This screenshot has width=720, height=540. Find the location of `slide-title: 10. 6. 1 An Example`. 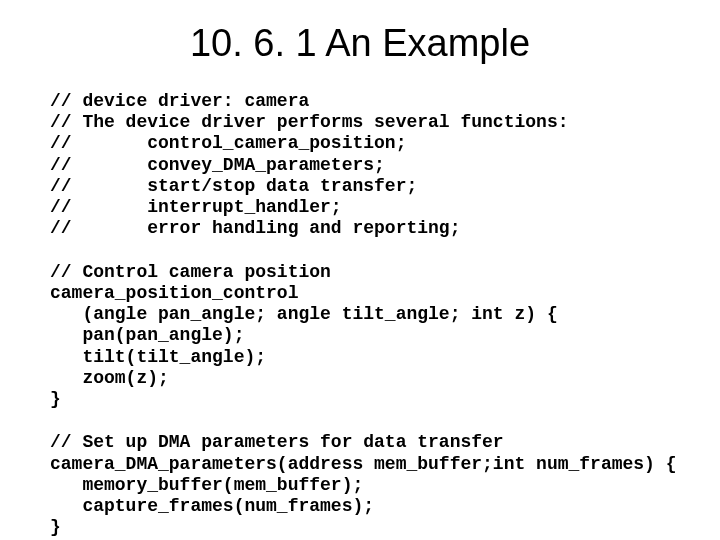

slide-title: 10. 6. 1 An Example is located at coordinates (360, 44).